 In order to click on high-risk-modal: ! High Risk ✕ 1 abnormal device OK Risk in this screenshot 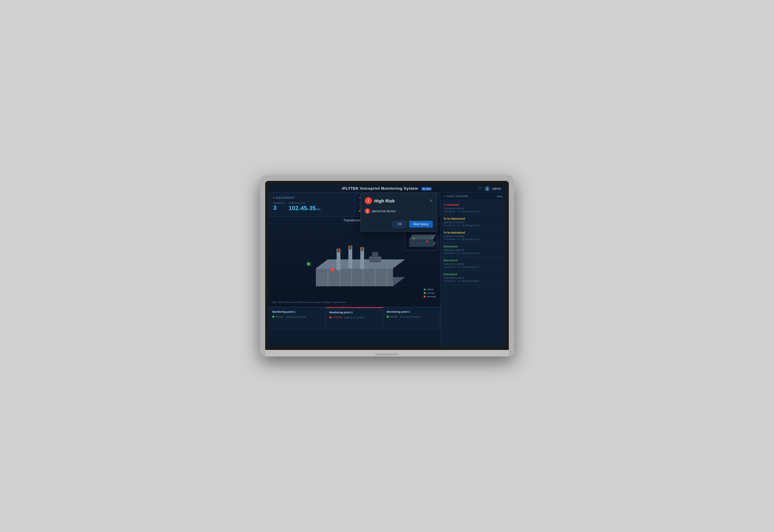, I will do `click(399, 212)`.